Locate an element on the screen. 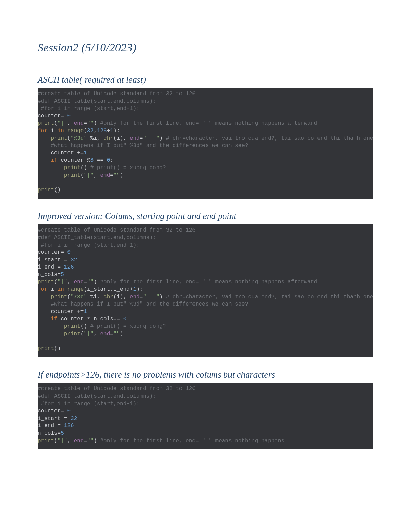 The height and width of the screenshot is (532, 411). code-block-3: #create table of Unicode standard from 3… is located at coordinates (206, 416).